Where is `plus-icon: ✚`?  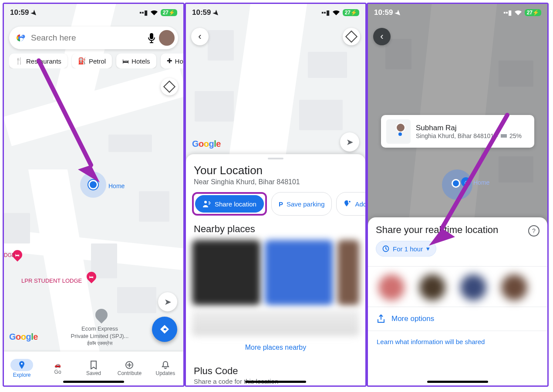 plus-icon: ✚ is located at coordinates (170, 61).